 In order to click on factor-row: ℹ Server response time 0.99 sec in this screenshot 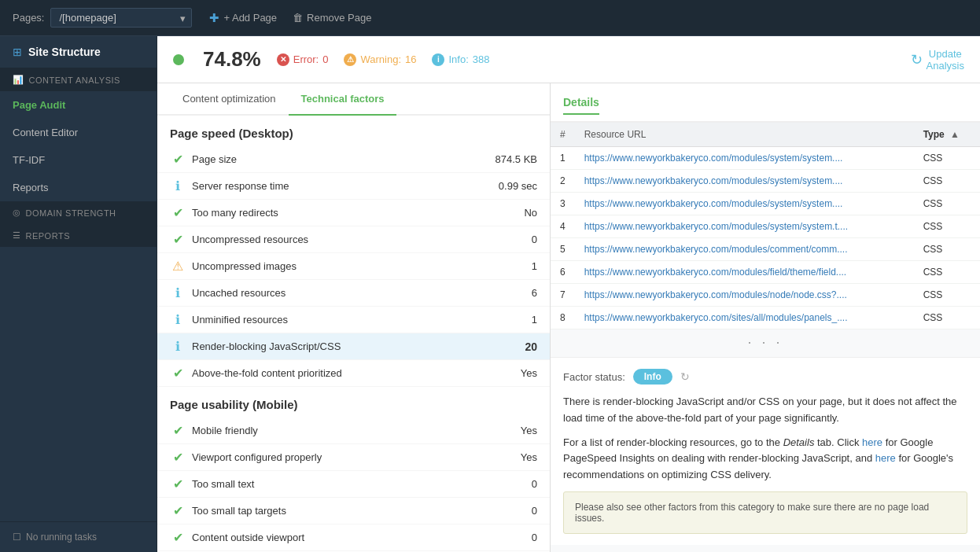, I will do `click(354, 186)`.